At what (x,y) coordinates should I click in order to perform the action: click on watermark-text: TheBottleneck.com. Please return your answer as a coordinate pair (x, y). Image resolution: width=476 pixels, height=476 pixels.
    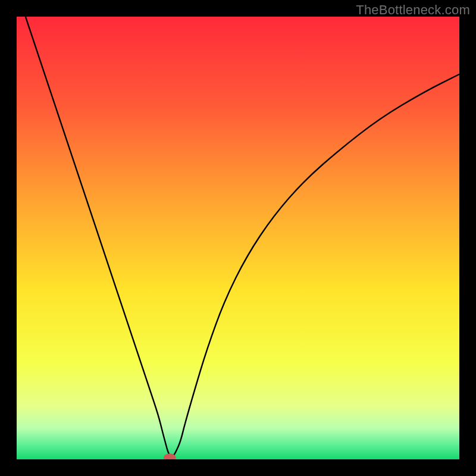
    Looking at the image, I should click on (413, 10).